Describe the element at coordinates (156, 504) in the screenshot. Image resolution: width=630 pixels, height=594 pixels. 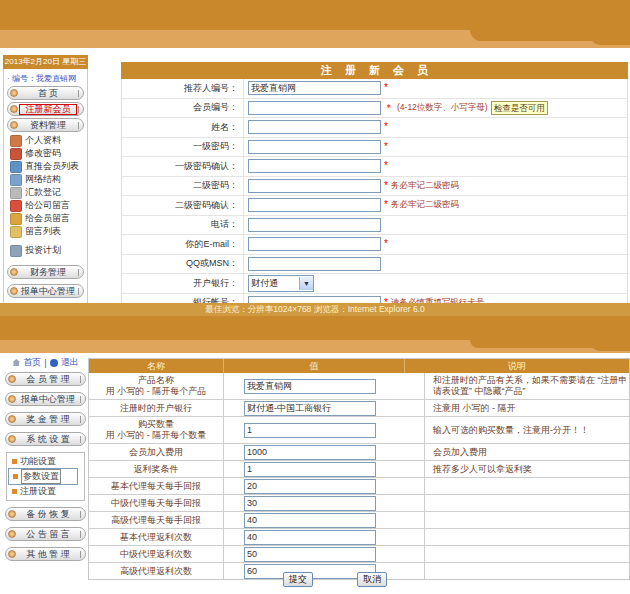
I see `setting-name: 中级代理每天每手回报` at that location.